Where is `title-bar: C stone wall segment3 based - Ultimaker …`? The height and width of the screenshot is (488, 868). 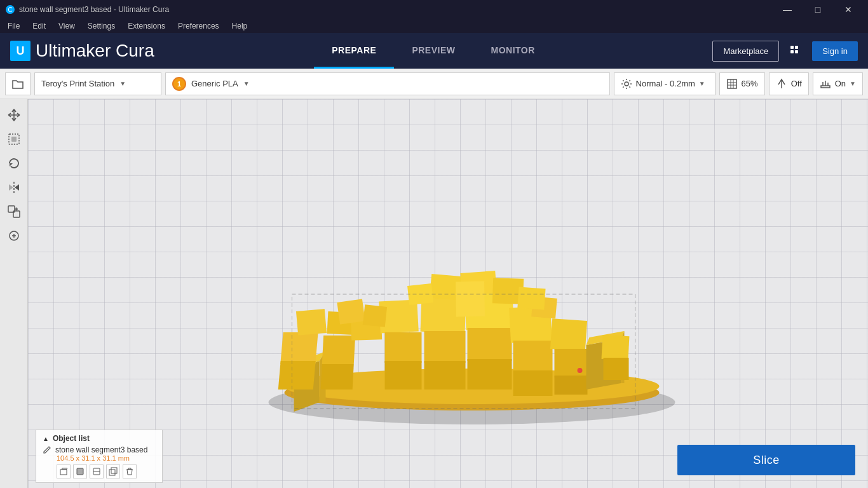 title-bar: C stone wall segment3 based - Ultimaker … is located at coordinates (434, 10).